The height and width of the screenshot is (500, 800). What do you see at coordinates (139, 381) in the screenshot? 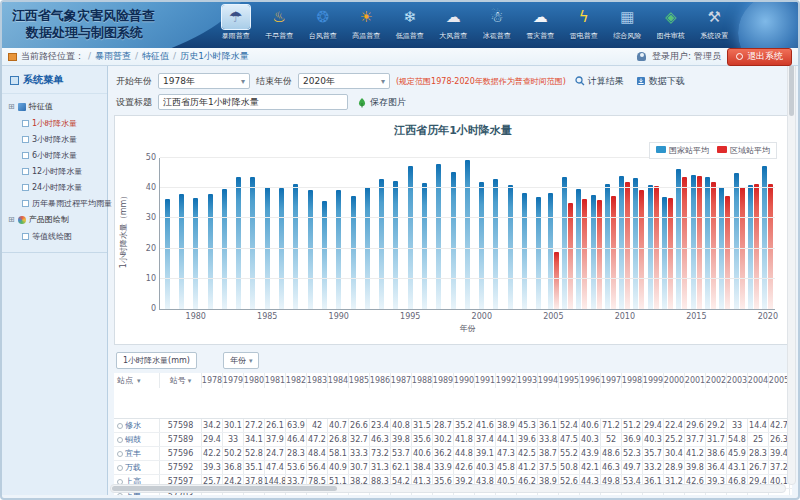
I see `sort-arrow-icon: ▾` at bounding box center [139, 381].